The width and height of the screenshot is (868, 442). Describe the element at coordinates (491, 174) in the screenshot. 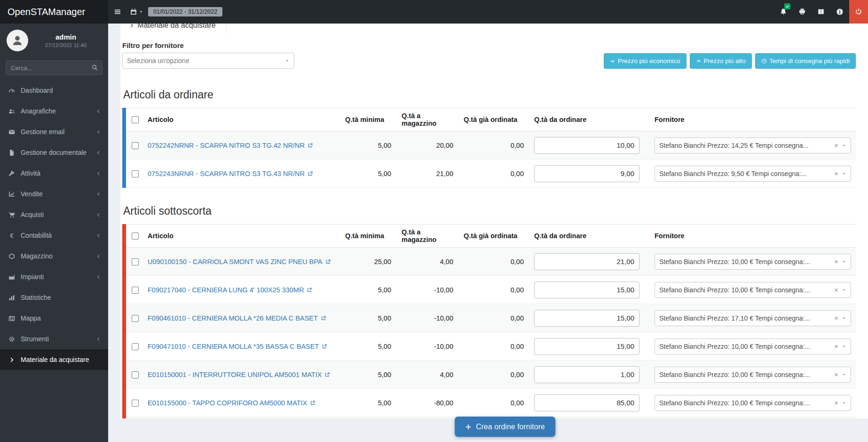

I see `article-row: 0752243NRNR - SCARPA NITRO S3 TG.43 NR/N…` at that location.